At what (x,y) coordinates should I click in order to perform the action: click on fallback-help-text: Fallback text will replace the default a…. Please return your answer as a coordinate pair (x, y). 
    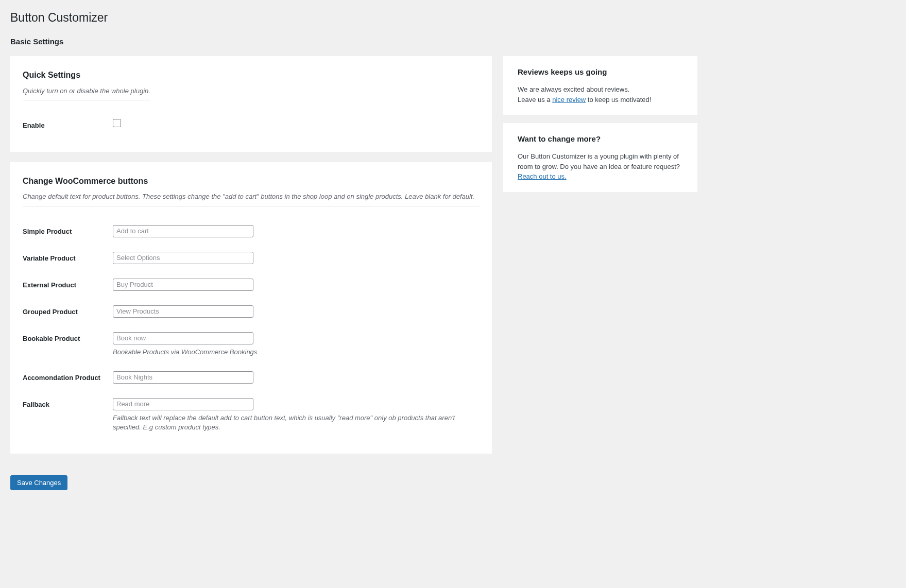
    Looking at the image, I should click on (296, 423).